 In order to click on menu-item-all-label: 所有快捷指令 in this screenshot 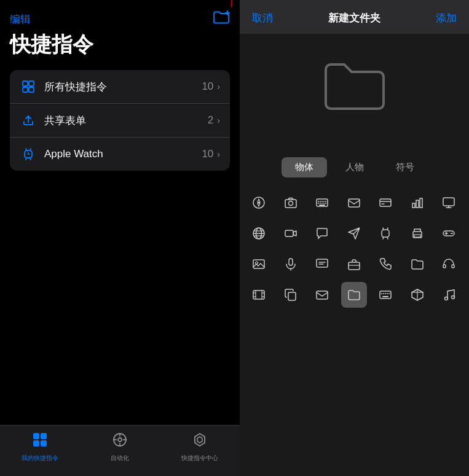, I will do `click(123, 87)`.